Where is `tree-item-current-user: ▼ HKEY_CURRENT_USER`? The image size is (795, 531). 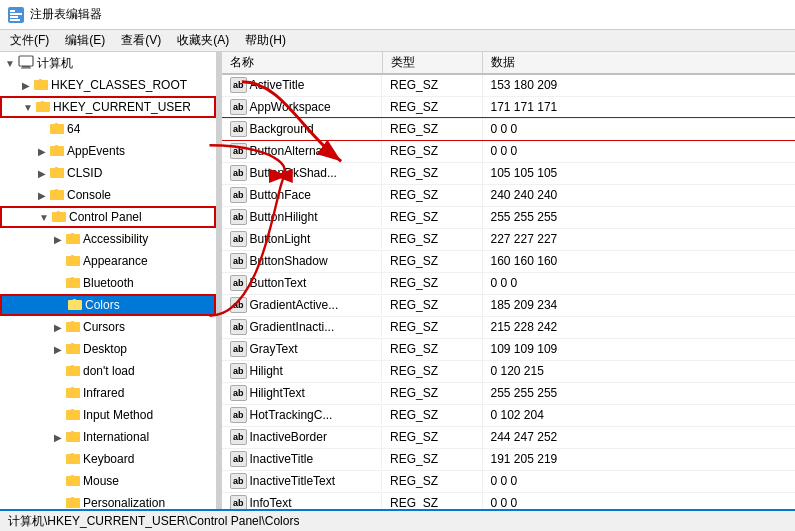 tree-item-current-user: ▼ HKEY_CURRENT_USER is located at coordinates (108, 107).